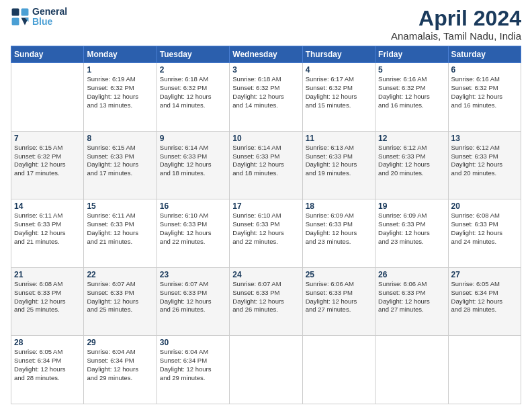  Describe the element at coordinates (39, 17) in the screenshot. I see `logo: General Blue` at that location.